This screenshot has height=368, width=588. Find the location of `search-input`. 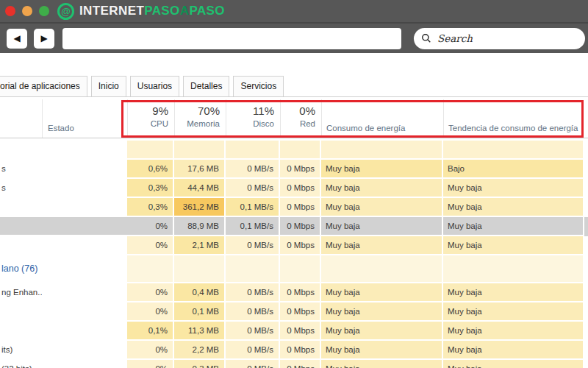

search-input is located at coordinates (507, 38).